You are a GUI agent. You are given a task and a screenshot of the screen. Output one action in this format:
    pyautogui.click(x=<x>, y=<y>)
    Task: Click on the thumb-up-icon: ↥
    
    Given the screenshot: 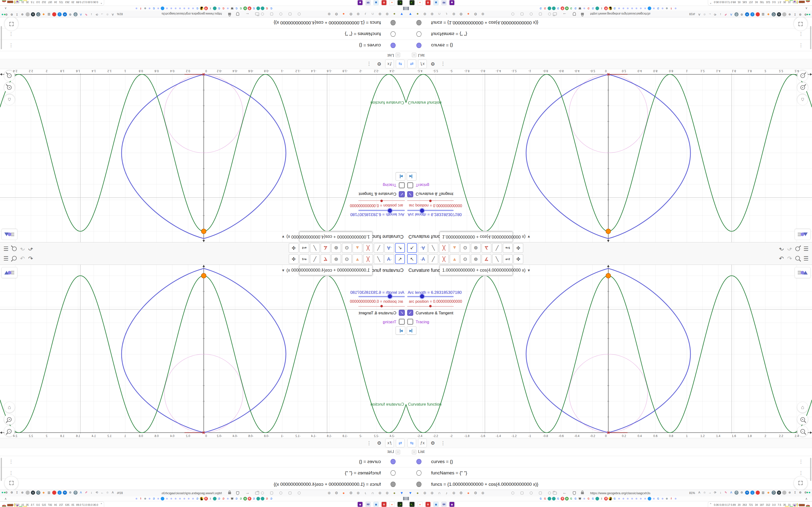 What is the action you would take?
    pyautogui.click(x=795, y=14)
    